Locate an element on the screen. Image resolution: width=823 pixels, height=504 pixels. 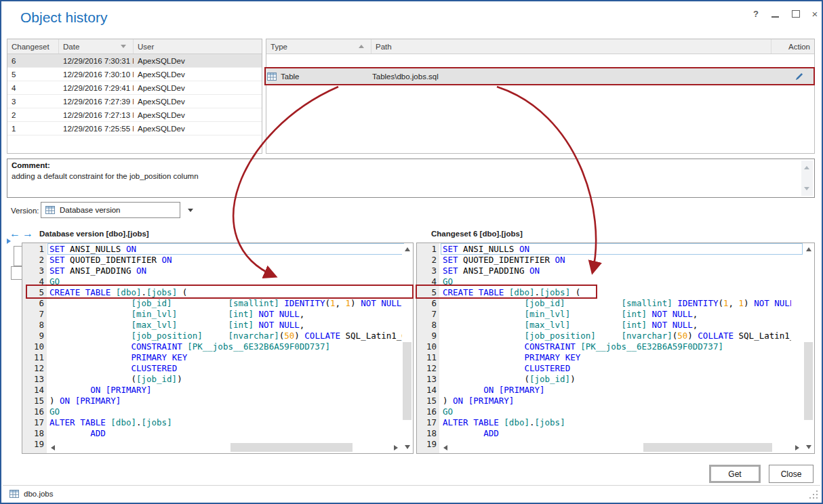
maximize-icon is located at coordinates (796, 14).